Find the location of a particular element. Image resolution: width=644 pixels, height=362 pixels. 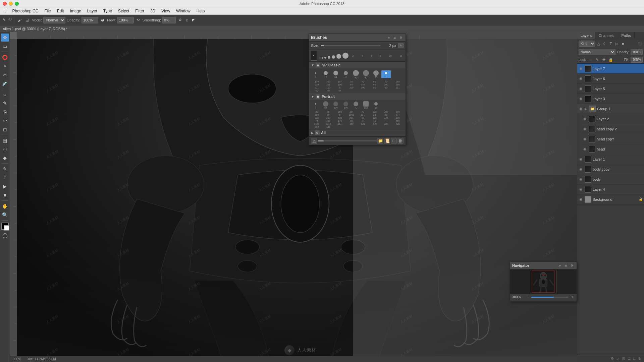

layer-item-headcopy2: ◉ head copy 2 is located at coordinates (612, 129).